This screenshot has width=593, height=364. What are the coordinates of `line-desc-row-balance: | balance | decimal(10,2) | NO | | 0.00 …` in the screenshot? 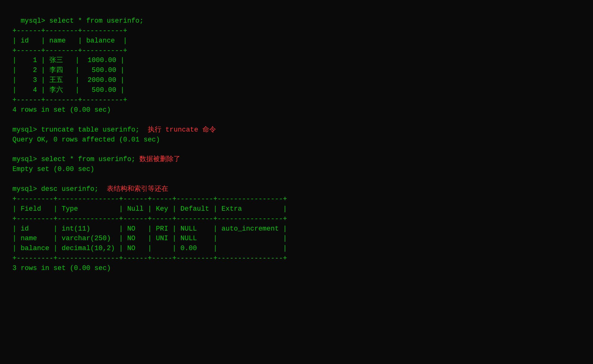 It's located at (150, 248).